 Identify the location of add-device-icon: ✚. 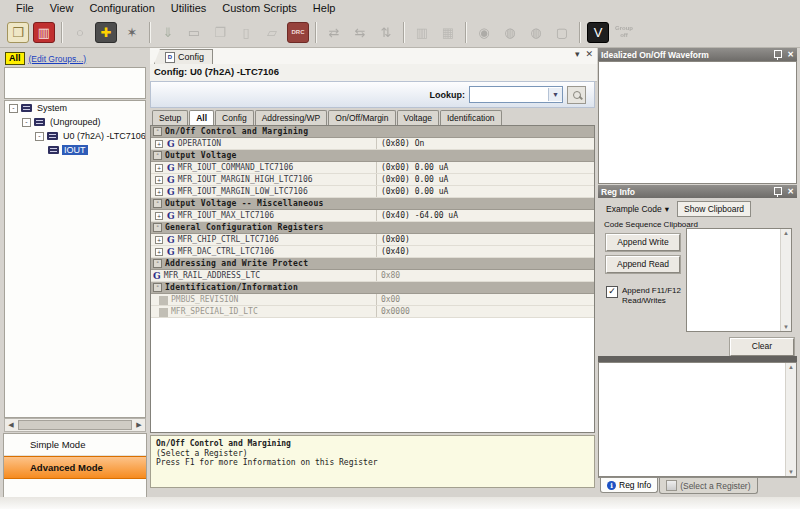
(106, 32).